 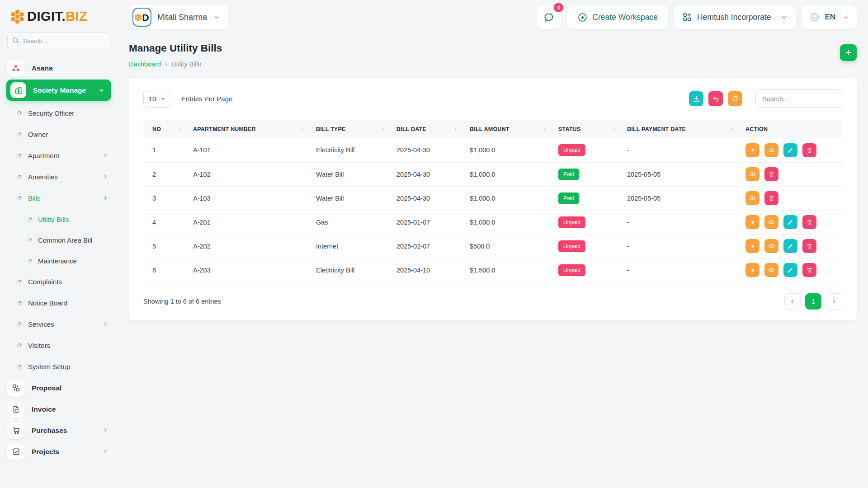 What do you see at coordinates (59, 18) in the screenshot?
I see `brand-logo: DIGIT.BIZ` at bounding box center [59, 18].